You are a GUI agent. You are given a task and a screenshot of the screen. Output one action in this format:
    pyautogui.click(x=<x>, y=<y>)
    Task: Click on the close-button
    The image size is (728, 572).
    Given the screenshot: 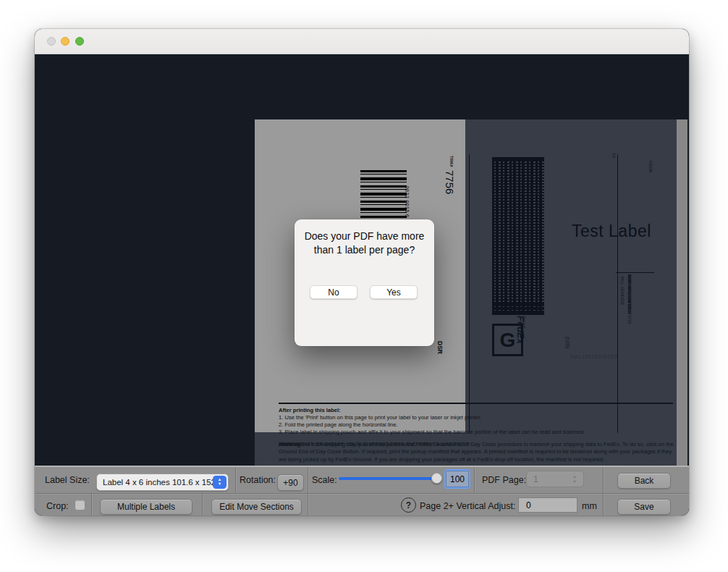 What is the action you would take?
    pyautogui.click(x=51, y=41)
    